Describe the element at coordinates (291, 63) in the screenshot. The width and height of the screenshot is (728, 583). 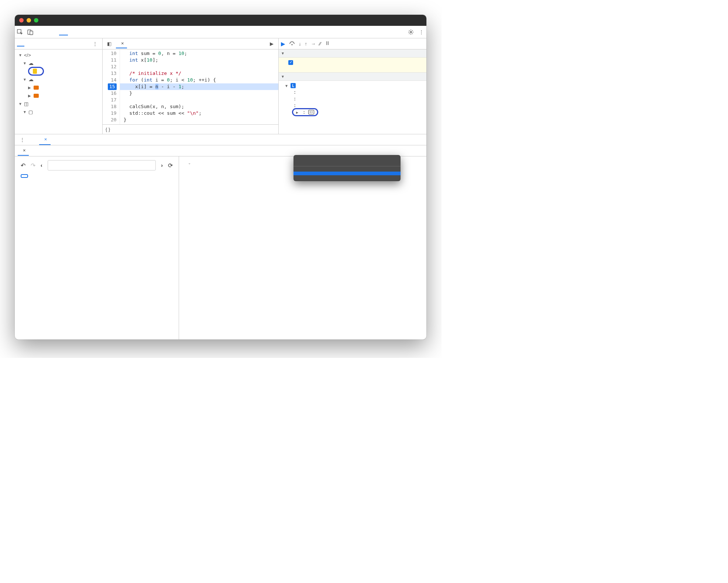
I see `checkbox-icon: ✓` at that location.